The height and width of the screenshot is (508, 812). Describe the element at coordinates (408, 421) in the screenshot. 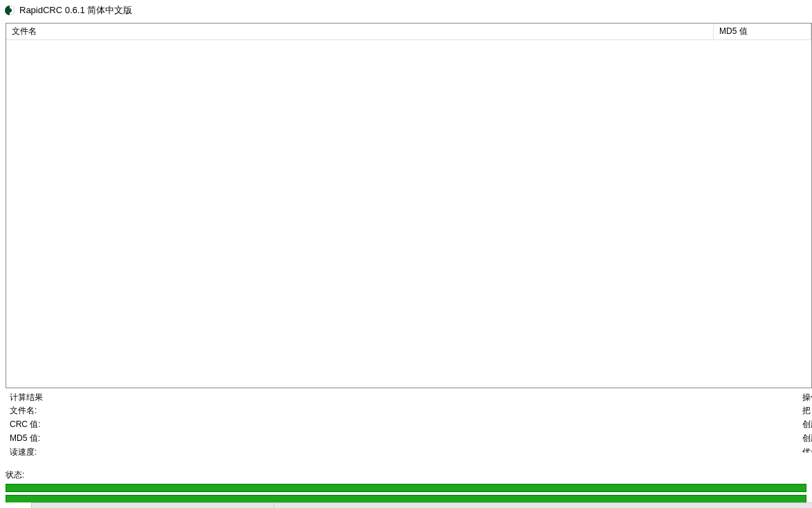

I see `results-section: 计算结果 文件名: CRC 值: MD5 值: 读速度: 操作 把 C 创建 创…` at that location.